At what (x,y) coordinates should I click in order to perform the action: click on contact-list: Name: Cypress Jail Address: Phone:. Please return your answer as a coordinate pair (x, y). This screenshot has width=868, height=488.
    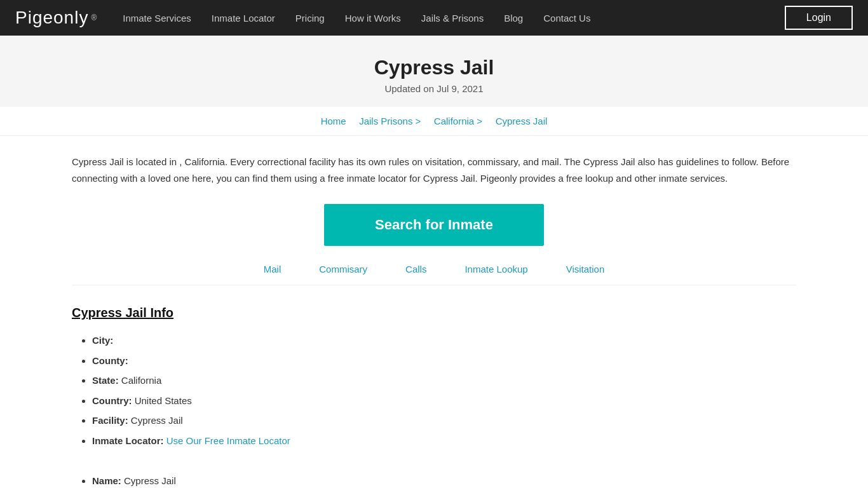
    Looking at the image, I should click on (434, 479).